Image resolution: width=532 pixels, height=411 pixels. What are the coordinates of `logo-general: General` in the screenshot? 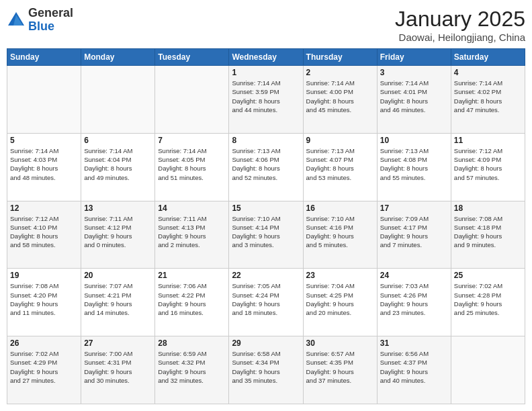 It's located at (51, 13).